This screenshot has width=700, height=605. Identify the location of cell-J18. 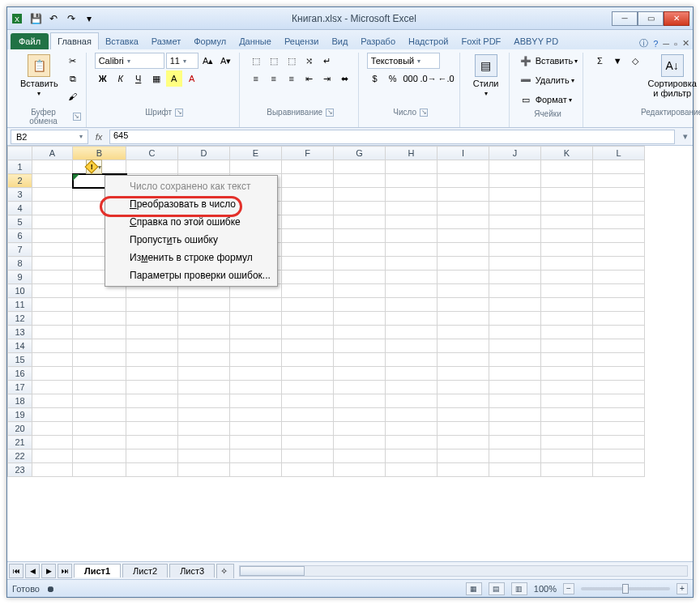
(515, 402).